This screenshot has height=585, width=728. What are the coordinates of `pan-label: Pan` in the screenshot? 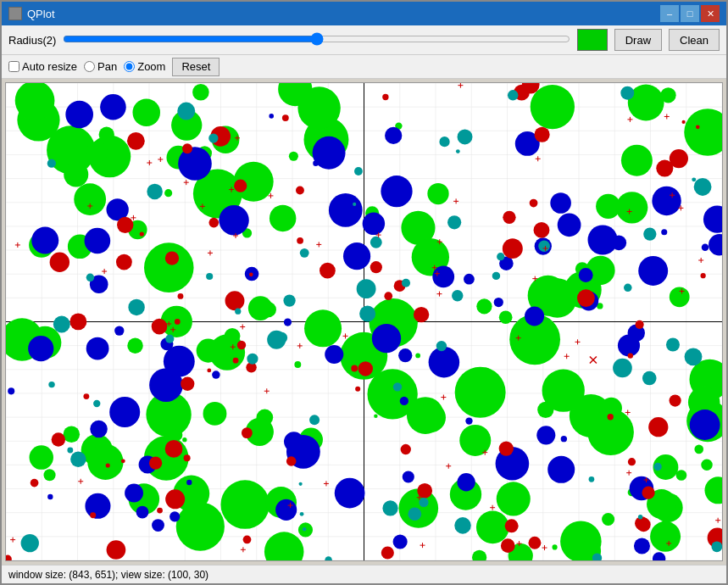 It's located at (107, 66).